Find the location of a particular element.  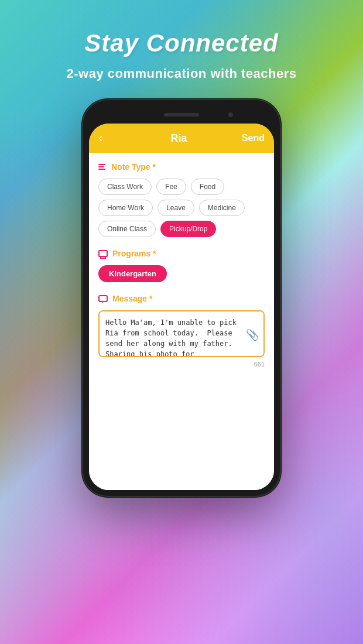

note-type-section: Note Type * Class Work Fee Food Home Wor… is located at coordinates (182, 200).